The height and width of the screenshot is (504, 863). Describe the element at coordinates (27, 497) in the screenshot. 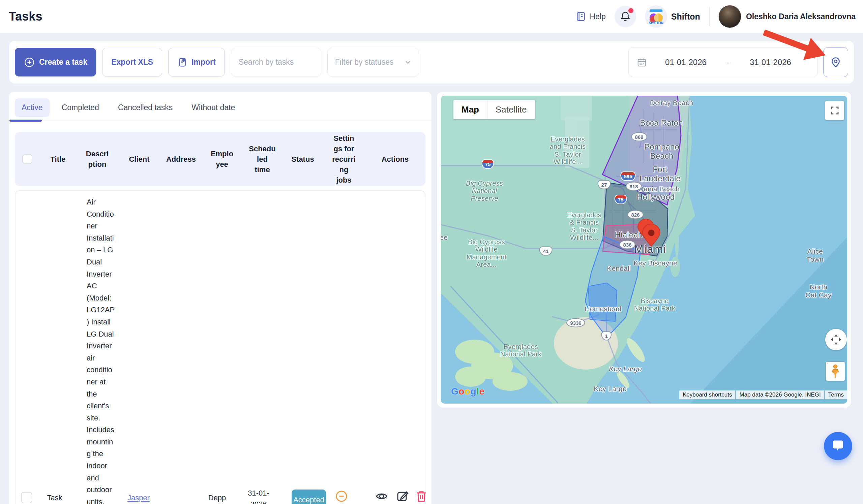

I see `row-checkbox` at that location.